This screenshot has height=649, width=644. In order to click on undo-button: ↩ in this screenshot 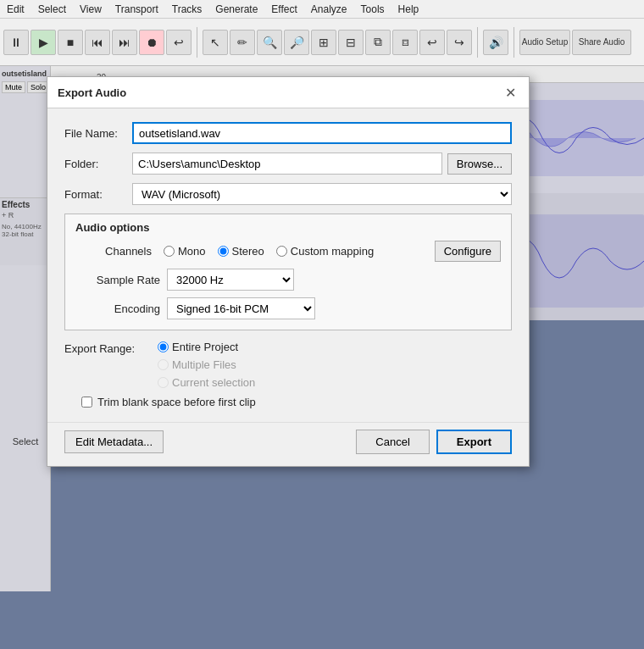, I will do `click(432, 42)`.